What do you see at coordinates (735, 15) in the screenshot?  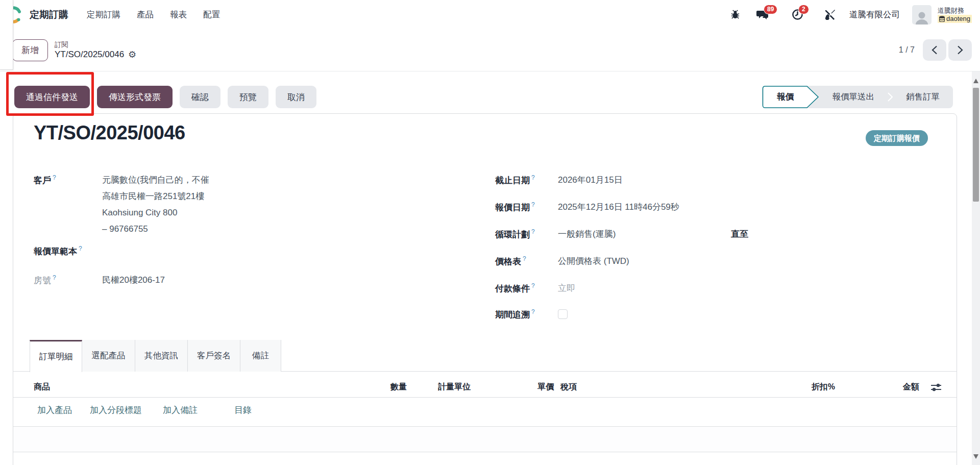 I see `debug-bug-icon` at bounding box center [735, 15].